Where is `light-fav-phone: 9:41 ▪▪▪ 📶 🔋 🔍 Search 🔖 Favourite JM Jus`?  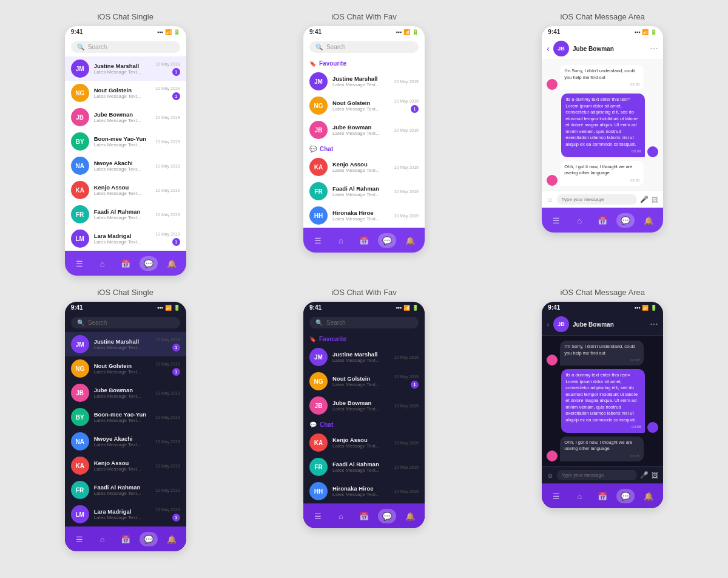
light-fav-phone: 9:41 ▪▪▪ 📶 🔋 🔍 Search 🔖 Favourite JM Jus is located at coordinates (364, 140).